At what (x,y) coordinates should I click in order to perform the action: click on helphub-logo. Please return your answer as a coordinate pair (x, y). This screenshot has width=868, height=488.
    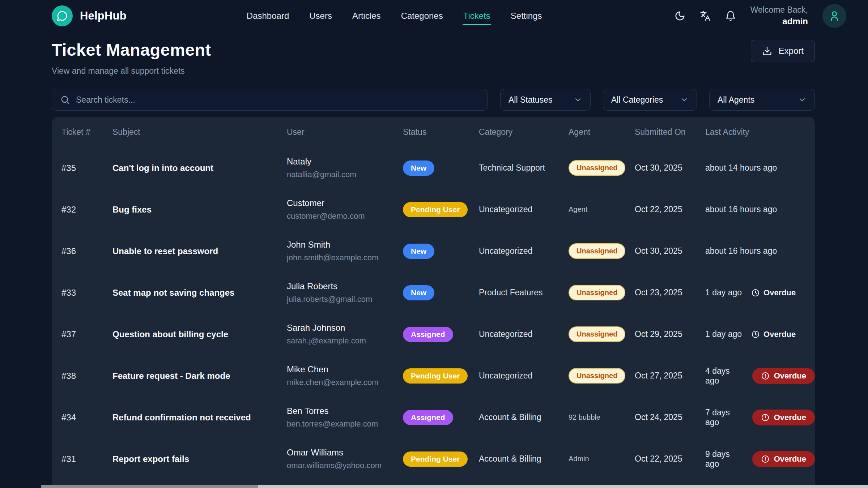
    Looking at the image, I should click on (62, 16).